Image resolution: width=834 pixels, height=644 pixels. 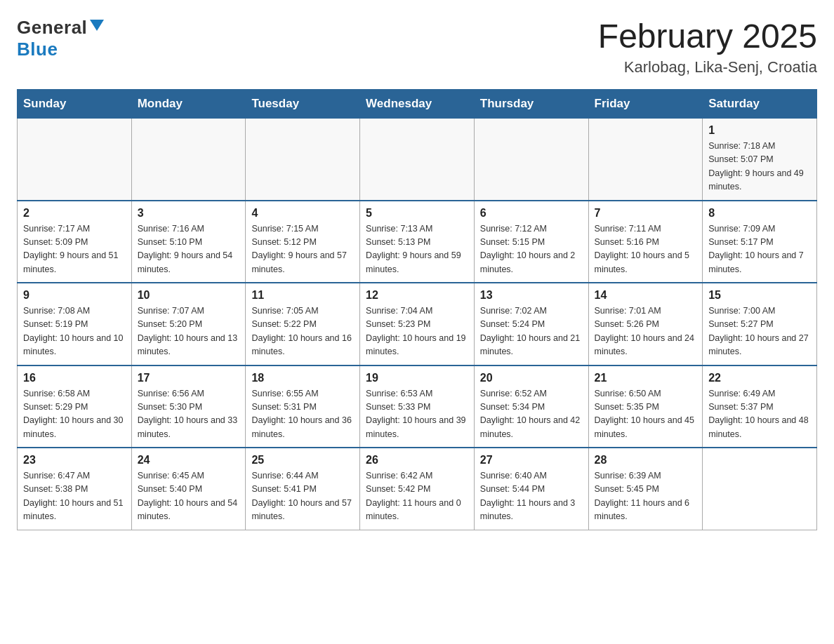 I want to click on day-info: Sunrise: 6:58 AM Sunset: 5:29 PM Dayligh…, so click(x=74, y=415).